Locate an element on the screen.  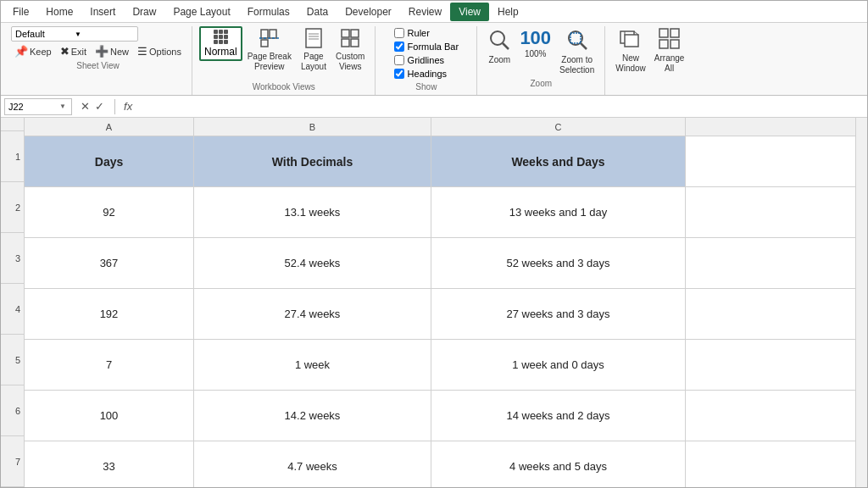
window-items: NewWindow ArrangeAll is located at coordinates (649, 59).